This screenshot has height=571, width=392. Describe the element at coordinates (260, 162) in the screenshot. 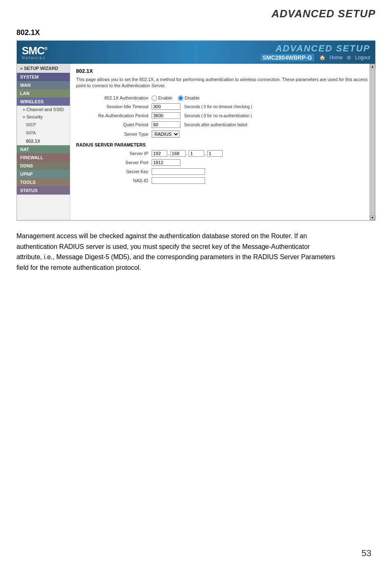

I see `server-port-value-cell` at that location.